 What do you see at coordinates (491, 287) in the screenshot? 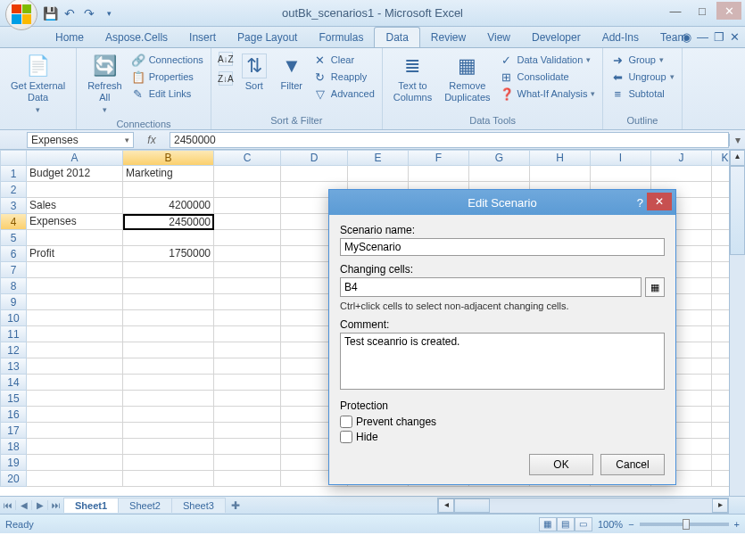
I see `changing-cells-input` at bounding box center [491, 287].